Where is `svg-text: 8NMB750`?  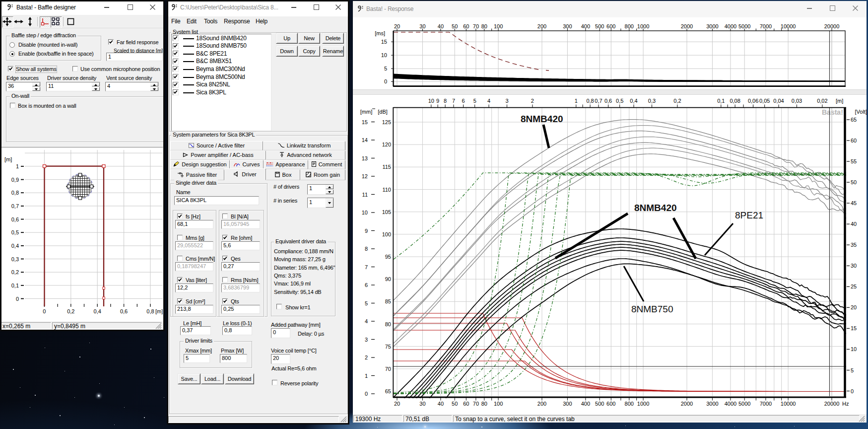 svg-text: 8NMB750 is located at coordinates (652, 309).